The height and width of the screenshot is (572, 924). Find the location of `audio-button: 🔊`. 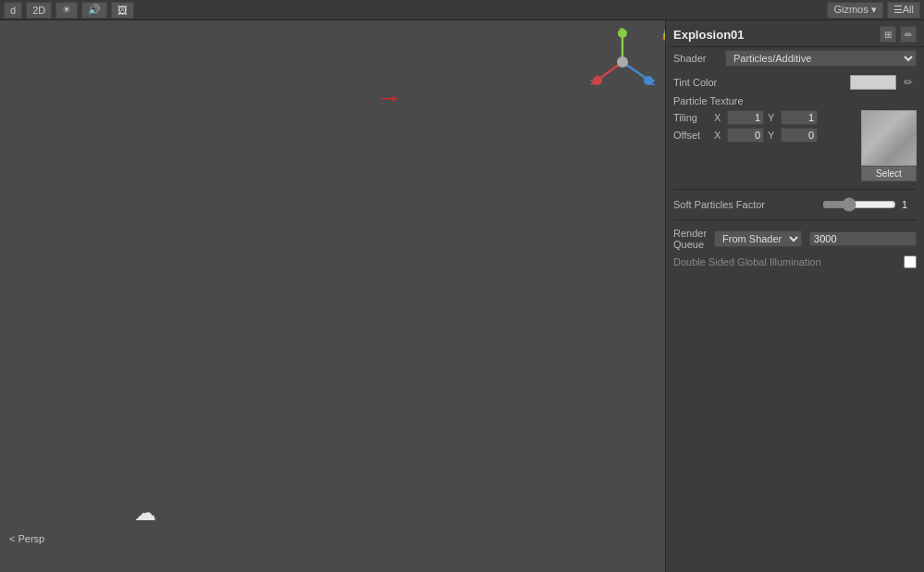

audio-button: 🔊 is located at coordinates (94, 10).